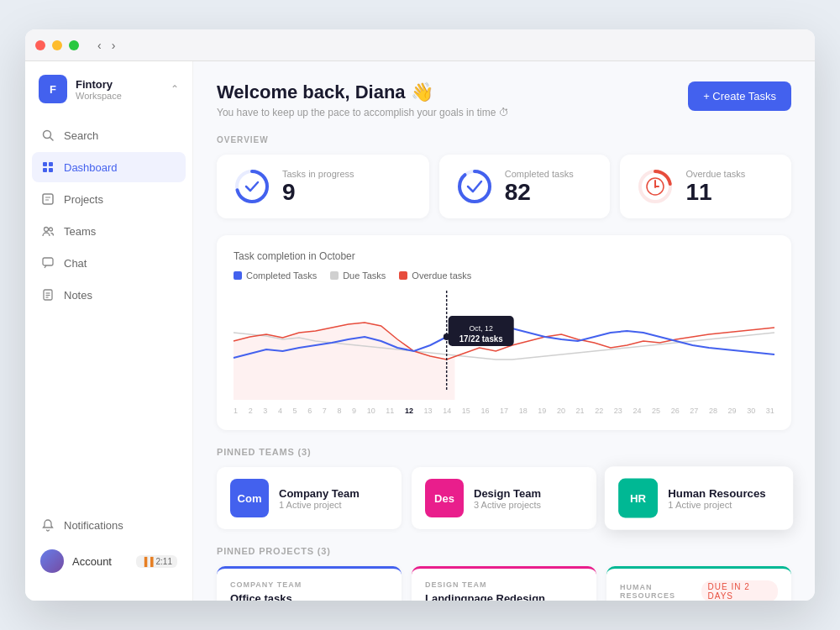 Image resolution: width=840 pixels, height=630 pixels. What do you see at coordinates (504, 498) in the screenshot?
I see `team-card-design: Des Design Team 3 Active projects` at bounding box center [504, 498].